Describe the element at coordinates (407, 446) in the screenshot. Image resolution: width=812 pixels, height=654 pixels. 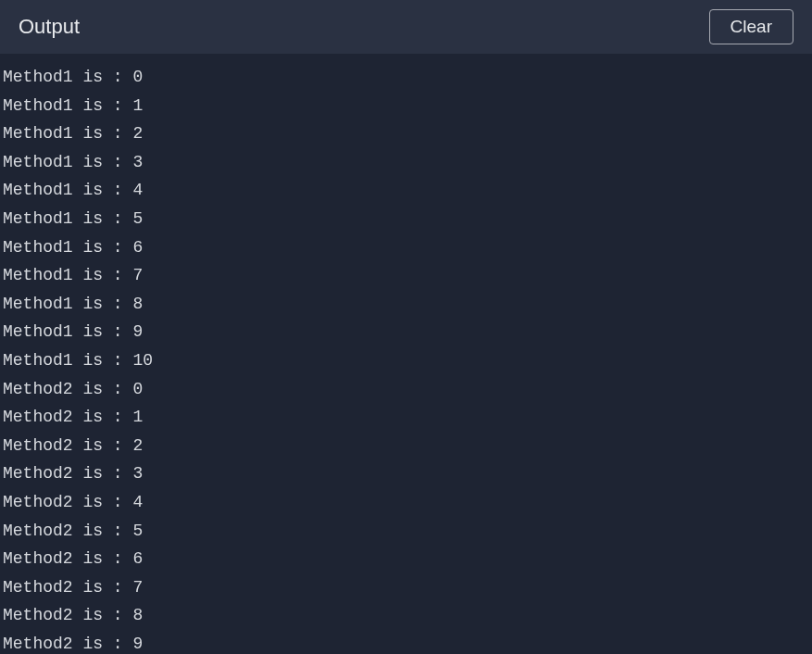
I see `output-line: Method2 is : 2` at that location.